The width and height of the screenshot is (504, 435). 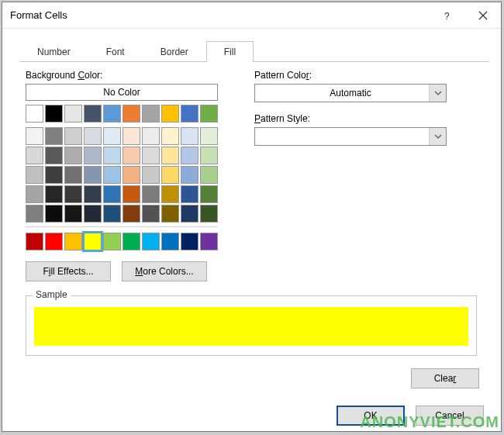 What do you see at coordinates (251, 326) in the screenshot?
I see `sample-preview` at bounding box center [251, 326].